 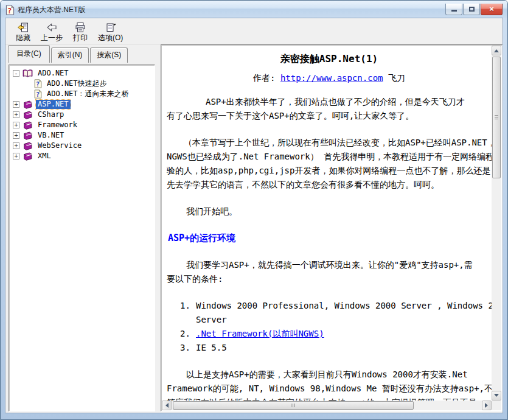 I want to click on tree-item-vb-net: + VB.NET, so click(x=83, y=135).